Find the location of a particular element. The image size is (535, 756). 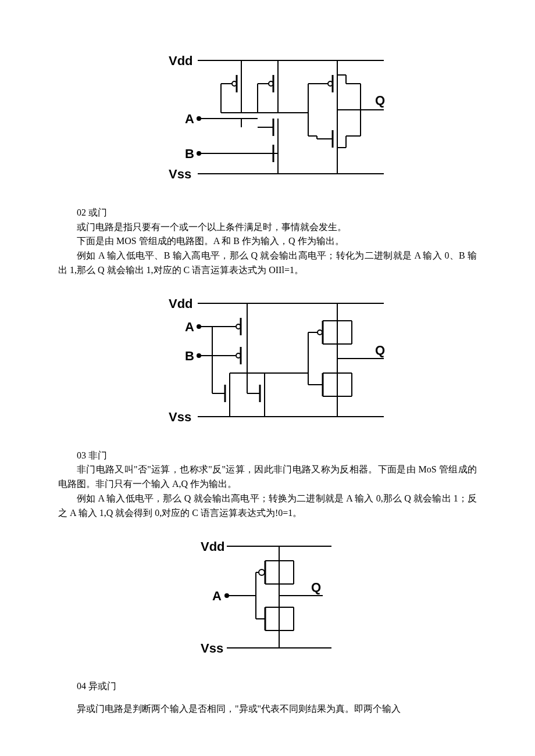

paragraph: 例如 A 输入低电平，那么 Q 就会输出高电平；转换为二进制就是 A 输入 0,… is located at coordinates (268, 506).